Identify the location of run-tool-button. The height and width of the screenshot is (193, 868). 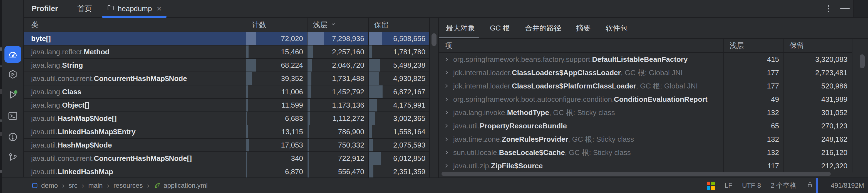
(13, 95).